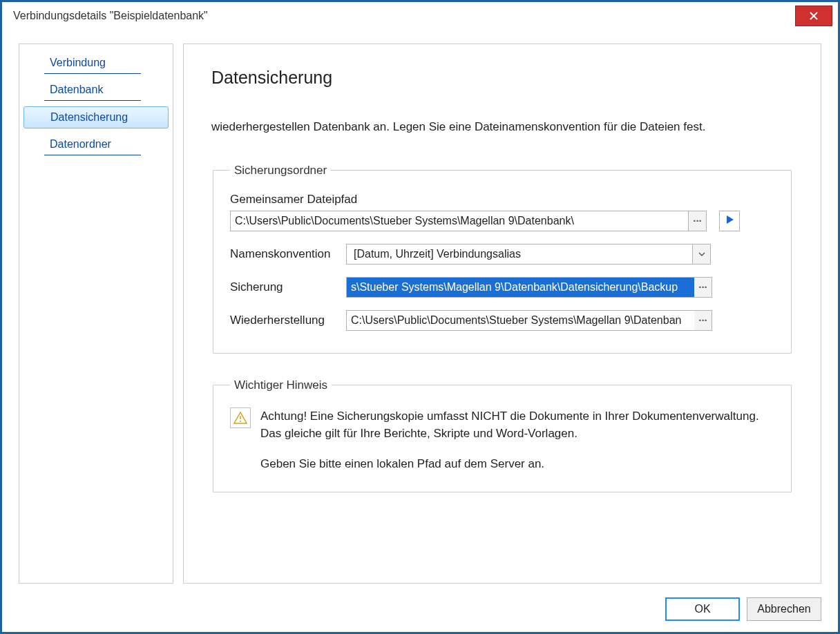  Describe the element at coordinates (703, 609) in the screenshot. I see `ok-button: OK` at that location.